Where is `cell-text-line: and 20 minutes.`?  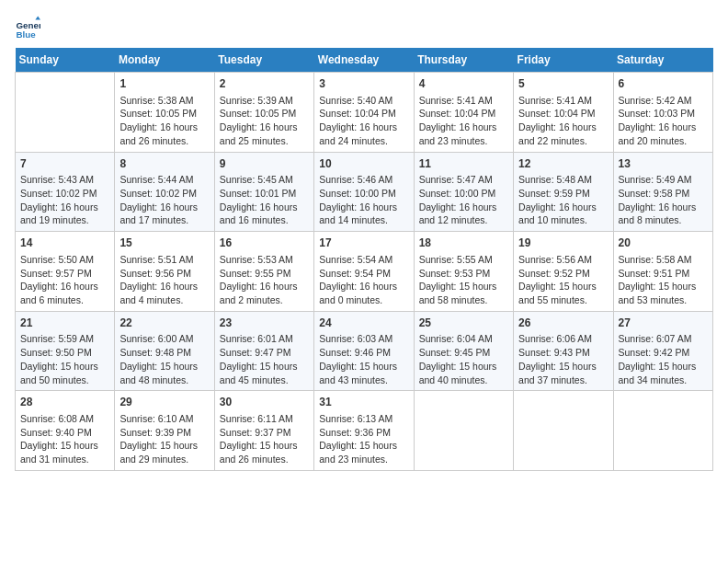 cell-text-line: and 20 minutes. is located at coordinates (664, 142).